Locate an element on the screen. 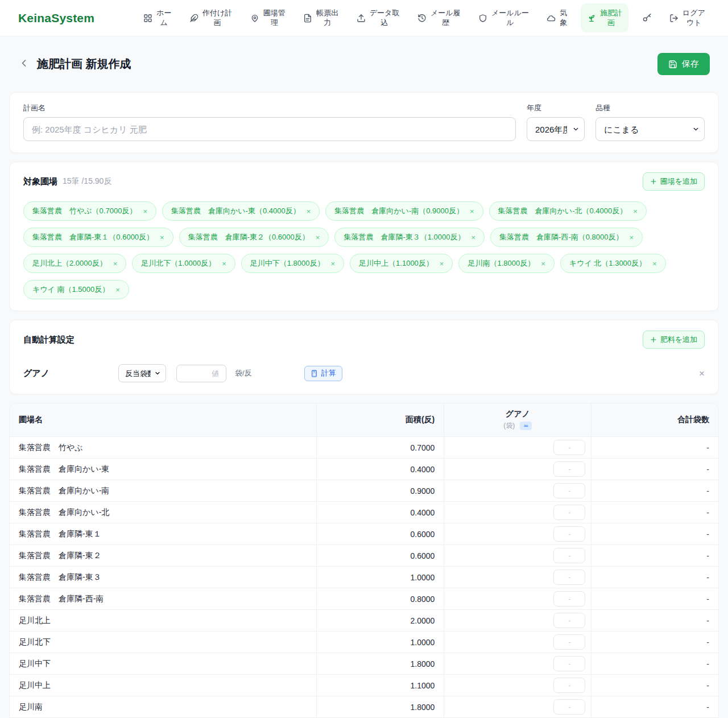 This screenshot has width=728, height=718. row-area: 0.9000 is located at coordinates (380, 491).